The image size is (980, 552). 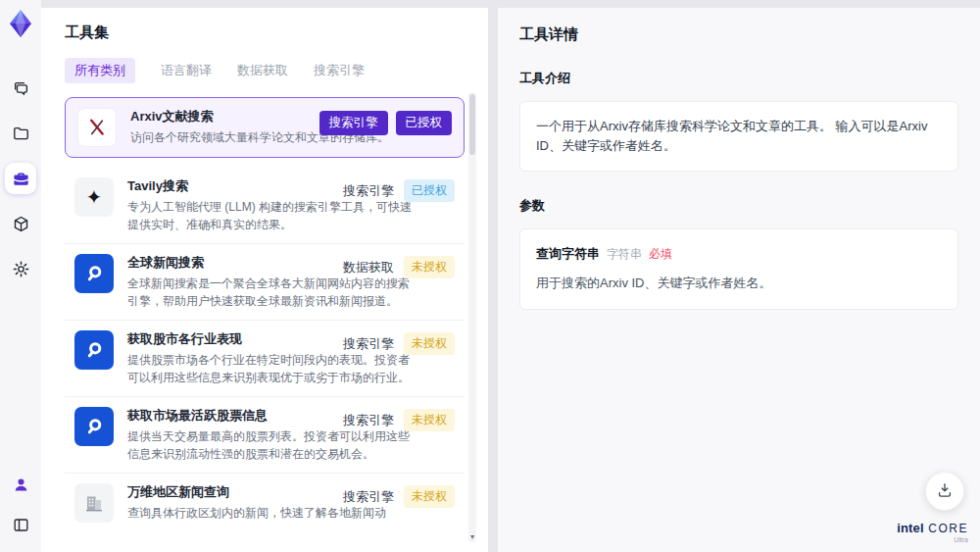 What do you see at coordinates (739, 35) in the screenshot?
I see `details-title: 工具详情` at bounding box center [739, 35].